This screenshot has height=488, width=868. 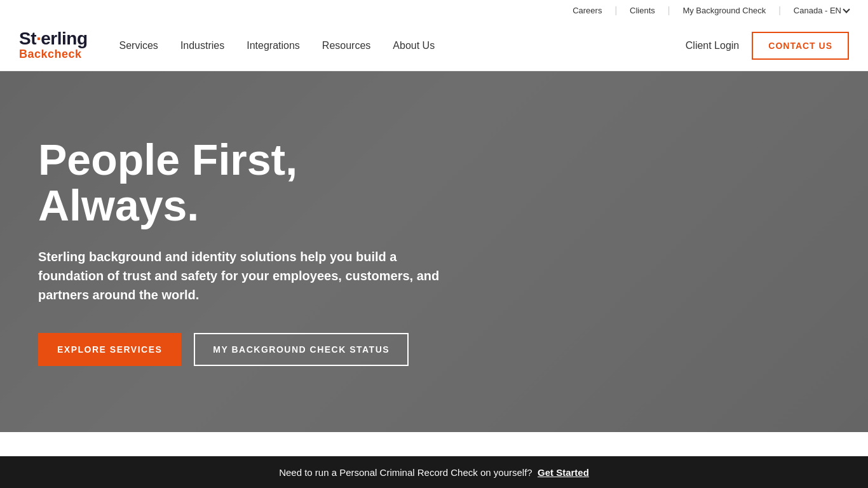 What do you see at coordinates (109, 349) in the screenshot?
I see `explore-services-button: EXPLORE SERVICES` at bounding box center [109, 349].